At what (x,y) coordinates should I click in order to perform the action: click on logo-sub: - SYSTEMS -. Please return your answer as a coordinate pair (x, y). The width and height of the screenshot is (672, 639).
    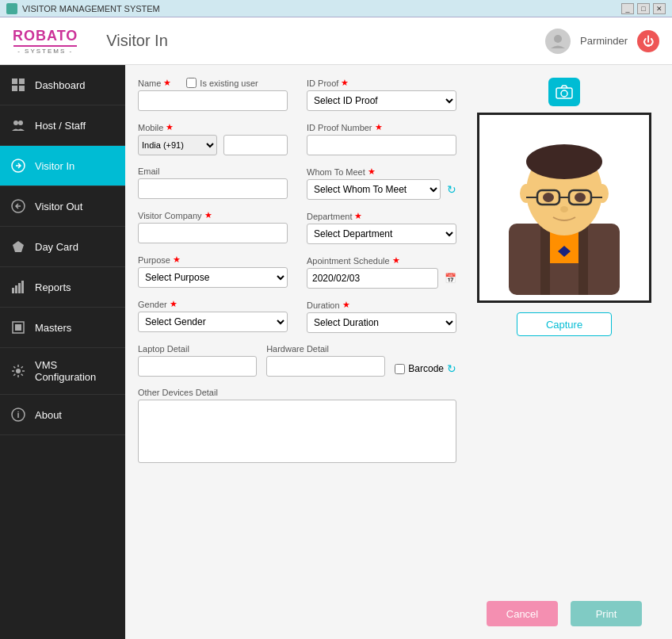
    Looking at the image, I should click on (45, 51).